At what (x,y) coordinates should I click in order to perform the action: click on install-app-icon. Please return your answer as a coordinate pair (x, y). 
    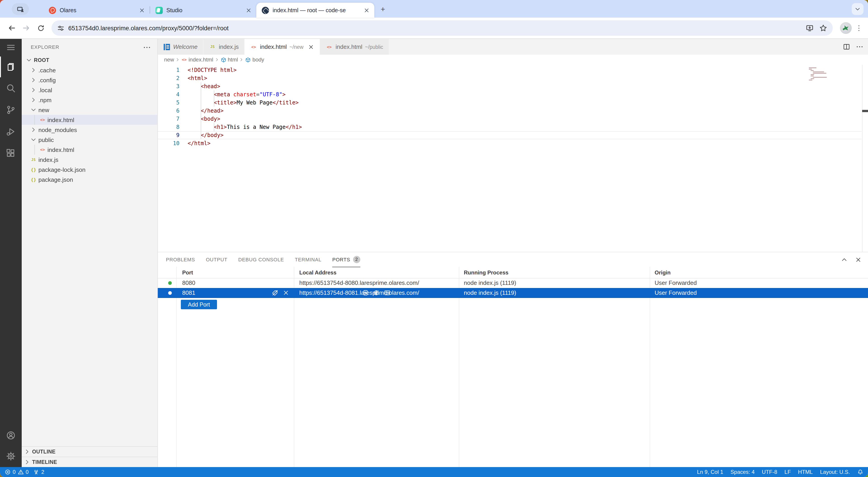
    Looking at the image, I should click on (810, 28).